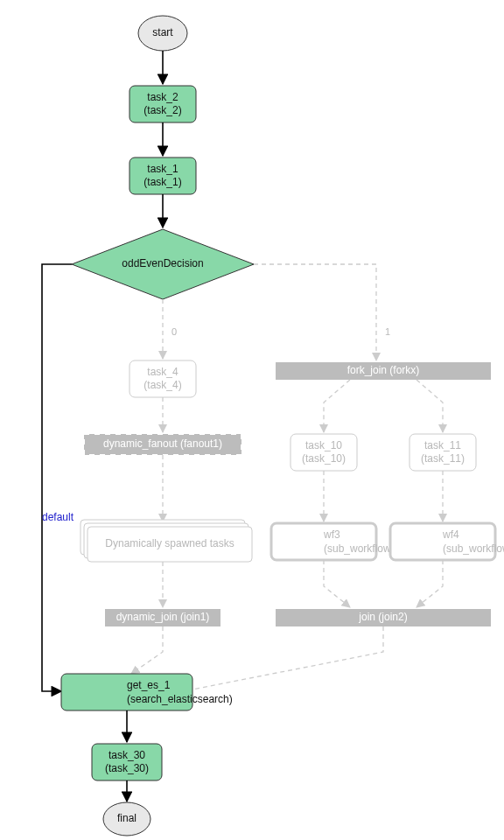 The width and height of the screenshot is (504, 840). Describe the element at coordinates (443, 445) in the screenshot. I see `task-11-label-1: task_11` at that location.